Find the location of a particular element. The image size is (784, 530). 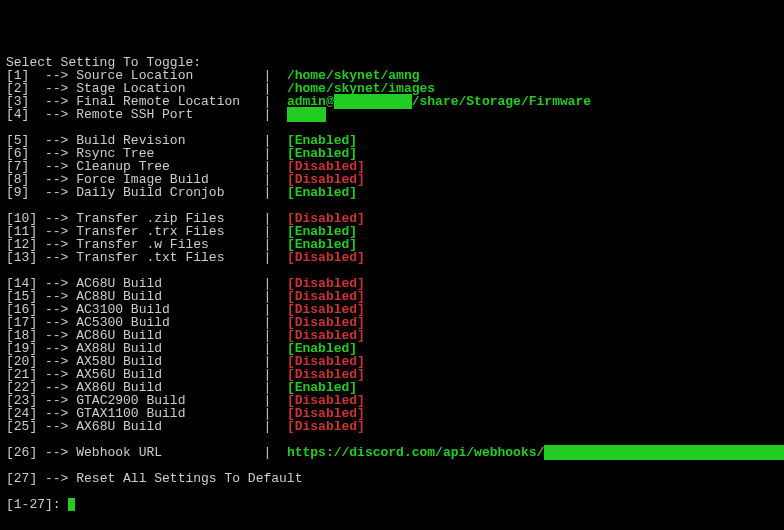

item-label: Remote SSH Port is located at coordinates (170, 114).